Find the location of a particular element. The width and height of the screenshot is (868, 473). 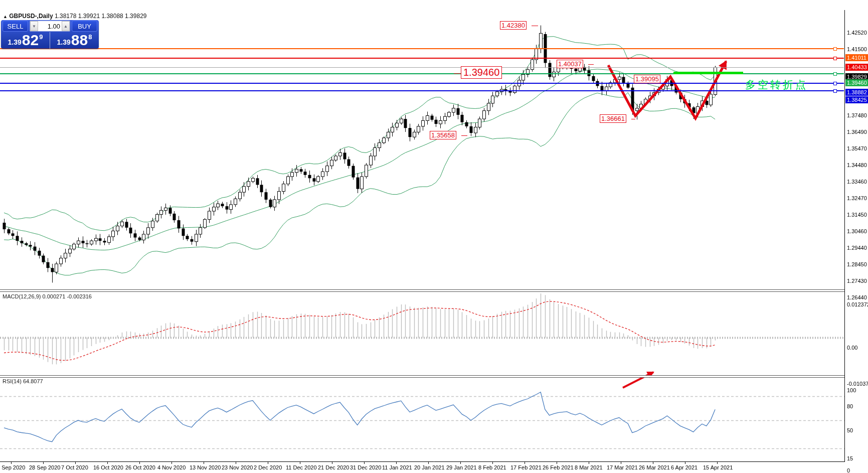

sell-price-big: 82 is located at coordinates (30, 40).